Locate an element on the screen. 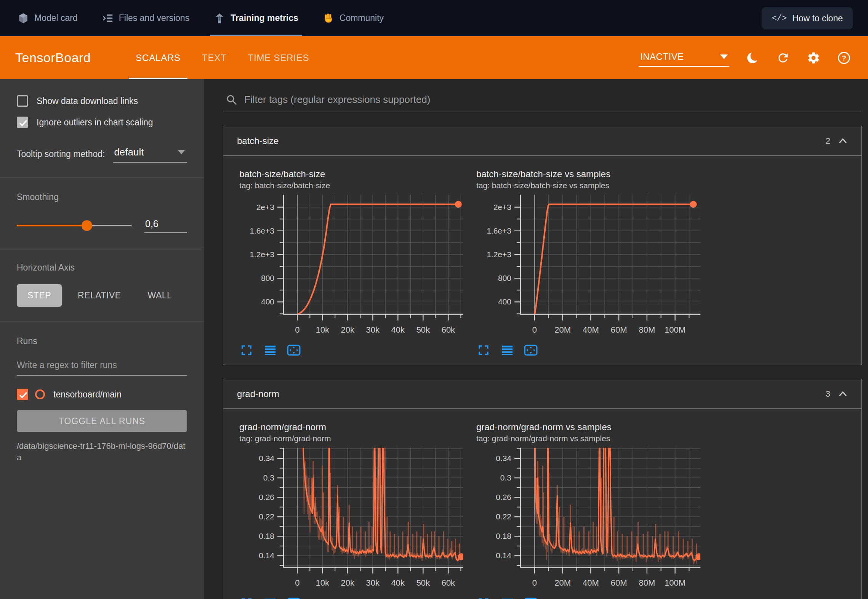 The image size is (868, 599). help-icon: ? is located at coordinates (844, 58).